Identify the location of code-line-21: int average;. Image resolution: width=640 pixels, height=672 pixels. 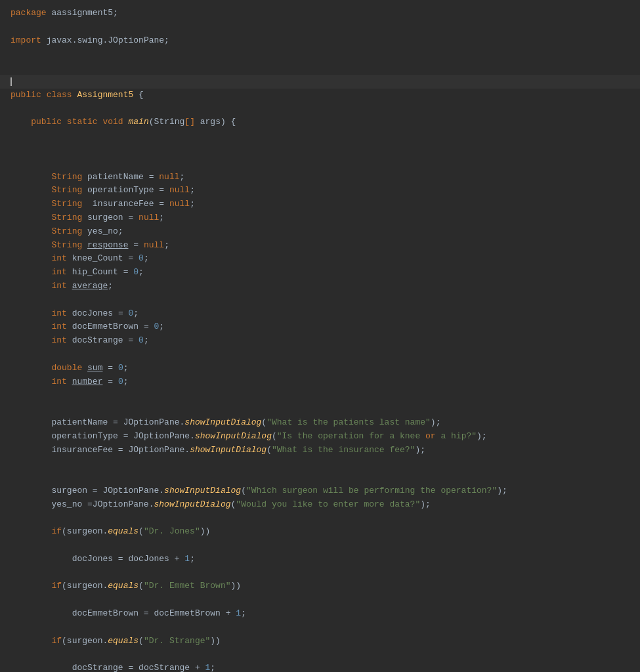
(320, 286).